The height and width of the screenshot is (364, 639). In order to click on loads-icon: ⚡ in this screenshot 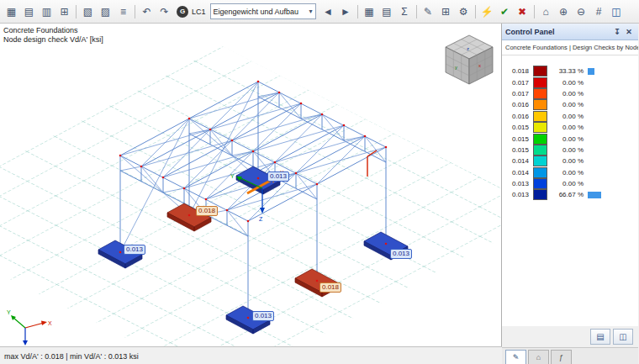, I will do `click(488, 12)`.